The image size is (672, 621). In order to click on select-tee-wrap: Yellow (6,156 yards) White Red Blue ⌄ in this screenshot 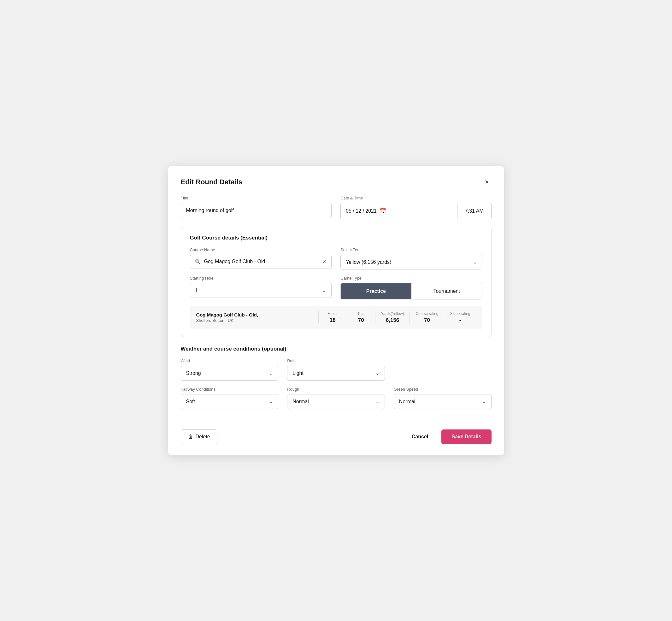, I will do `click(411, 262)`.